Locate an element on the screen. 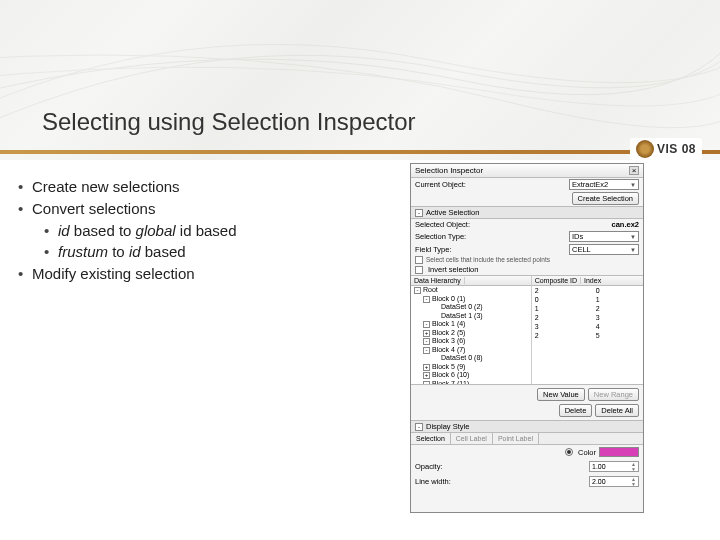  tree-item-label: Block 2 (5) is located at coordinates (448, 334).